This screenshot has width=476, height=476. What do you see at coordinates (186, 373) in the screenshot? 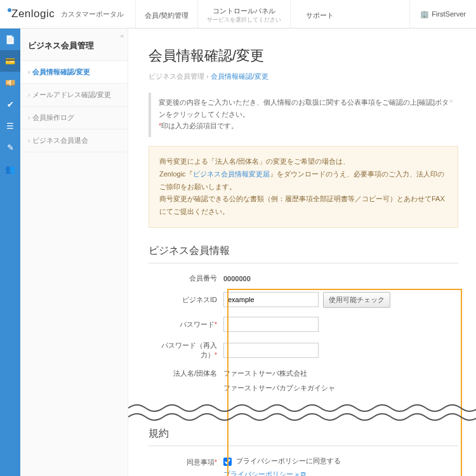
I see `corp-label: 法人名/団体名` at bounding box center [186, 373].